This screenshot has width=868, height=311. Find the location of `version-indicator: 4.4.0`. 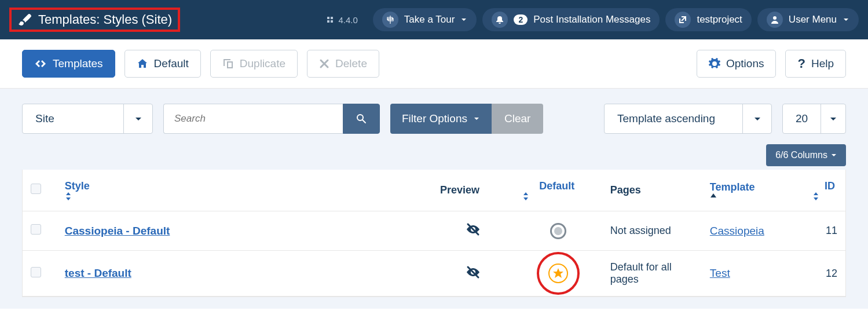

version-indicator: 4.4.0 is located at coordinates (342, 20).